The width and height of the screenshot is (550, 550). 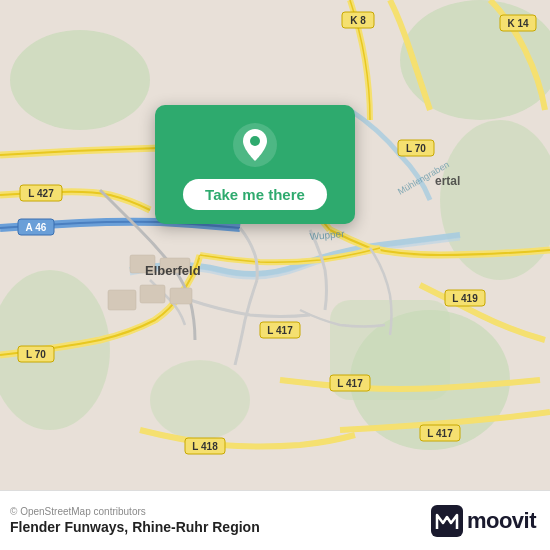 What do you see at coordinates (275, 520) in the screenshot?
I see `bottom-bar: © OpenStreetMap contributors Flender Fun…` at bounding box center [275, 520].